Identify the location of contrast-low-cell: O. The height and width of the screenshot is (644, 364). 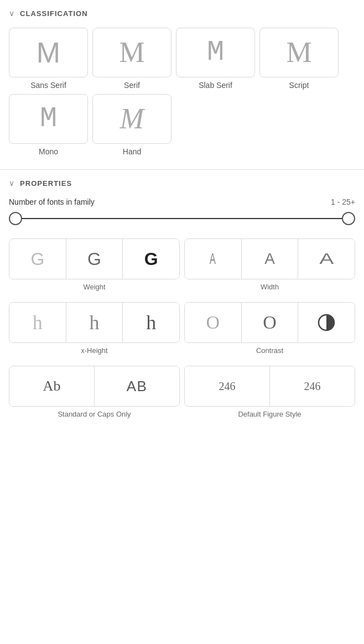
(214, 323).